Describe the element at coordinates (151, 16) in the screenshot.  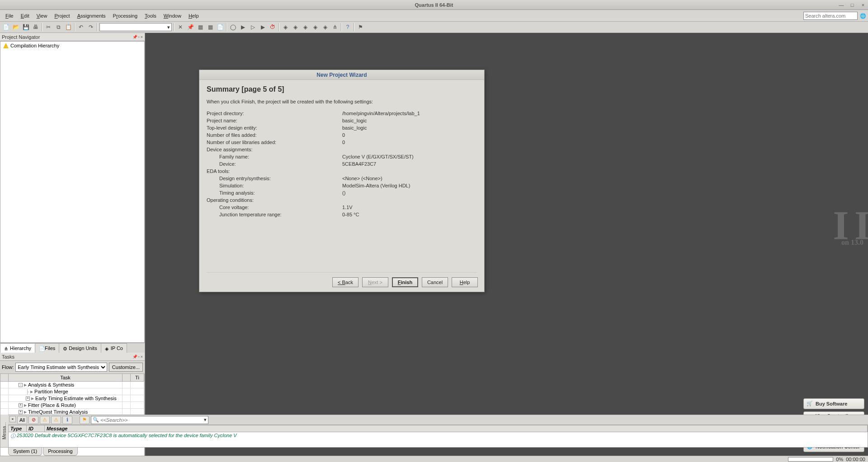
I see `menu-tools: Tools` at that location.